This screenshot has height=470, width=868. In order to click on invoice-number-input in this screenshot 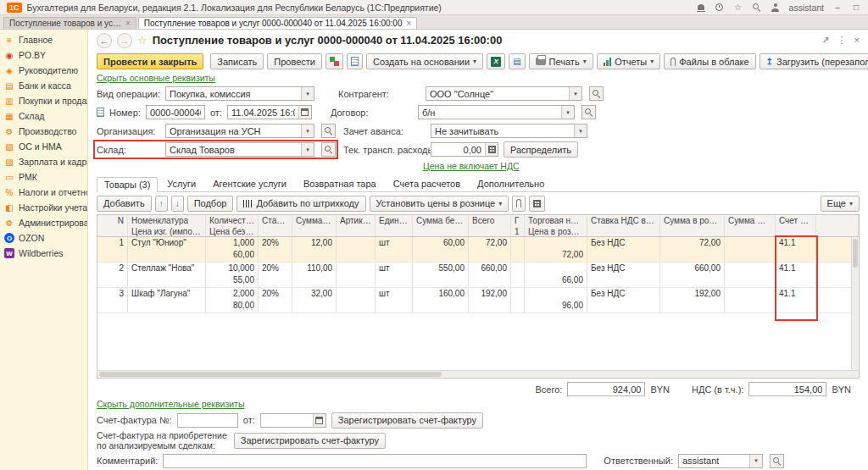, I will do `click(208, 420)`.